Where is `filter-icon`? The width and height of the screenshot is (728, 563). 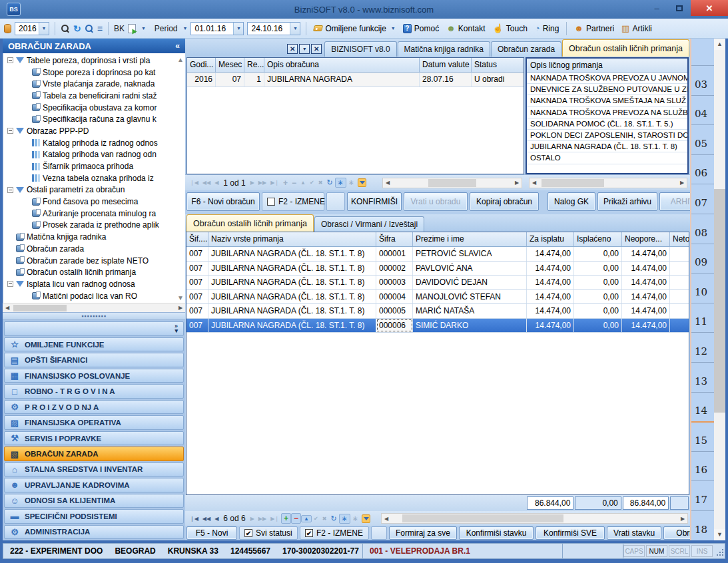
filter-icon is located at coordinates (366, 519).